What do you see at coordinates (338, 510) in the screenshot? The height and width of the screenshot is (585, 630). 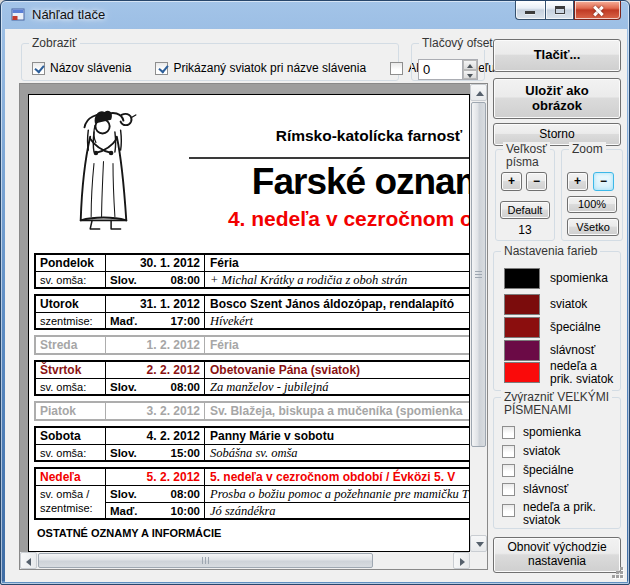 I see `mass-intention: Jó szándékra` at bounding box center [338, 510].